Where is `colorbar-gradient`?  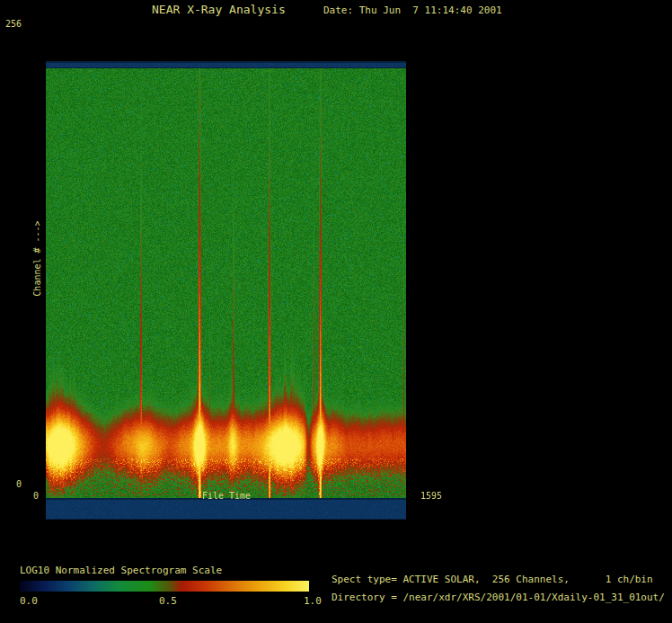 colorbar-gradient is located at coordinates (164, 586).